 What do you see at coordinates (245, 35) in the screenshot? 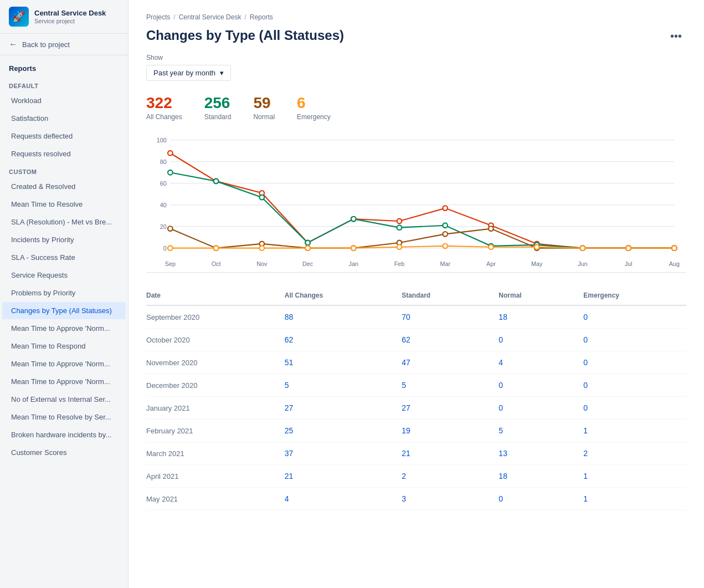
I see `page-title: Changes by Type (All Statuses)` at bounding box center [245, 35].